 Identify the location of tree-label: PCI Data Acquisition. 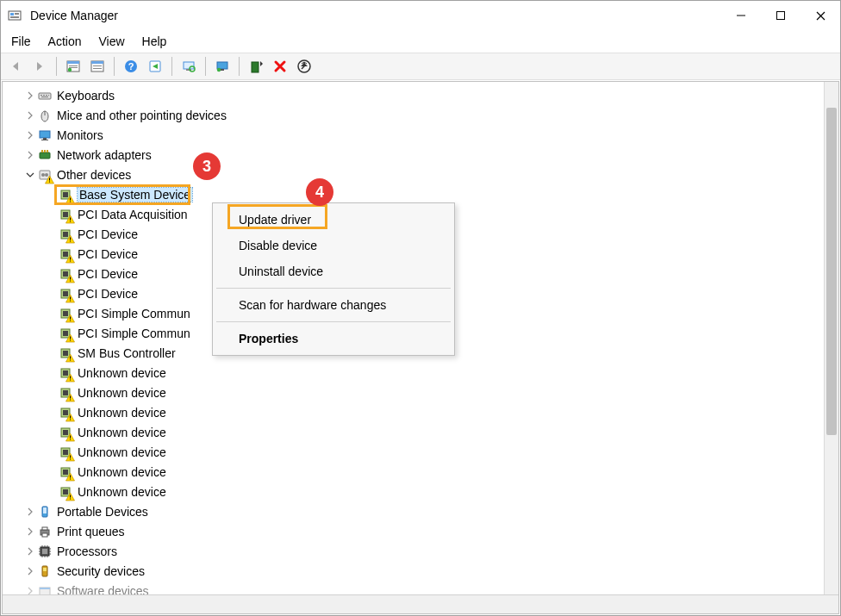
(133, 215).